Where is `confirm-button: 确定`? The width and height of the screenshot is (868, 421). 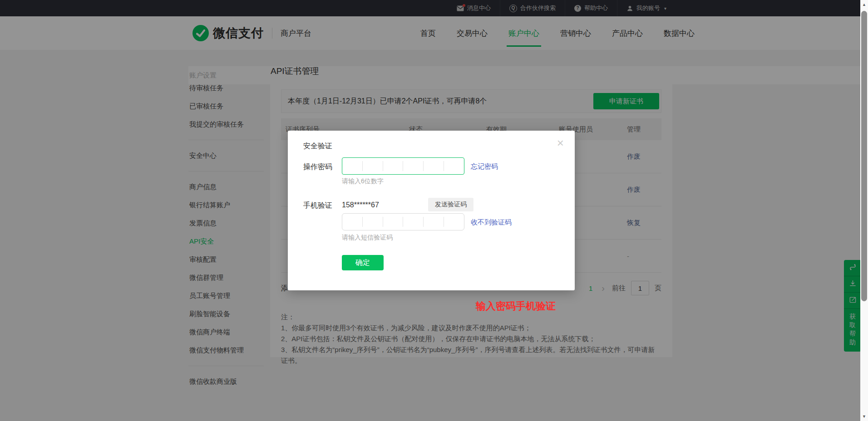
confirm-button: 确定 is located at coordinates (363, 263).